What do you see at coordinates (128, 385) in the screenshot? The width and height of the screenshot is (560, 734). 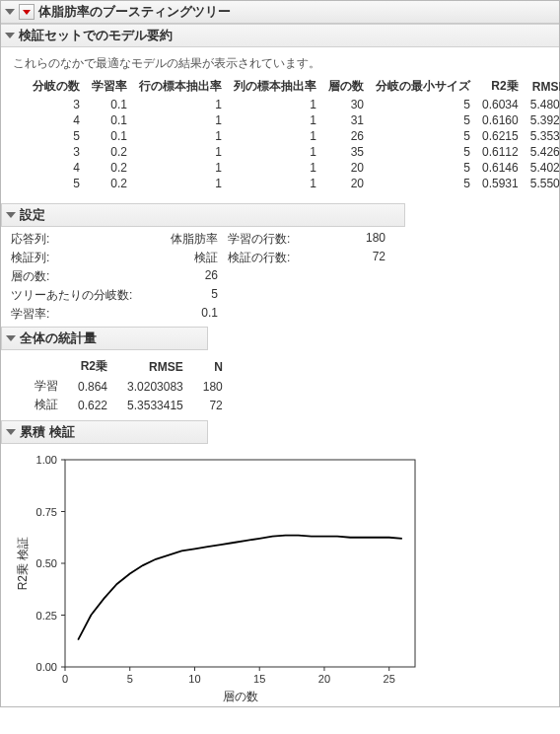 I see `overall-table: R2乗 RMSE N 学習0.8643.0203083180検証0.6225.3…` at bounding box center [128, 385].